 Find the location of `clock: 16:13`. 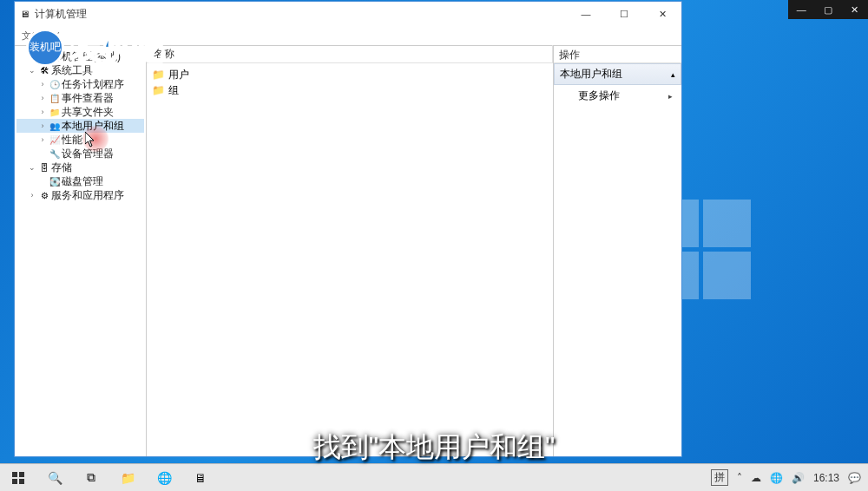

clock: 16:13 is located at coordinates (826, 478).